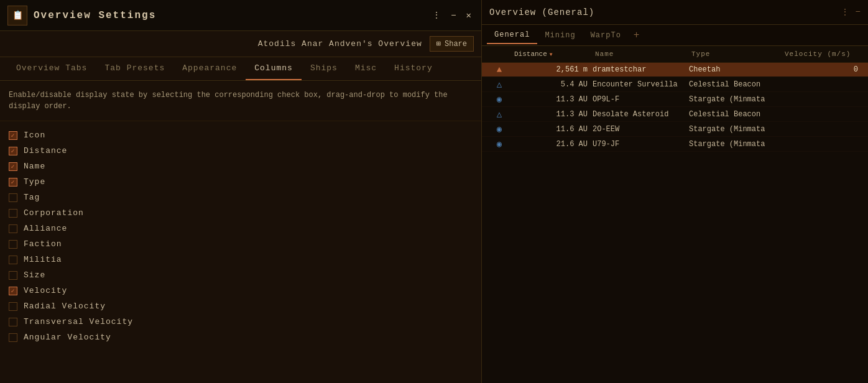 The image size is (868, 383). I want to click on row-name: U79-JF, so click(640, 144).